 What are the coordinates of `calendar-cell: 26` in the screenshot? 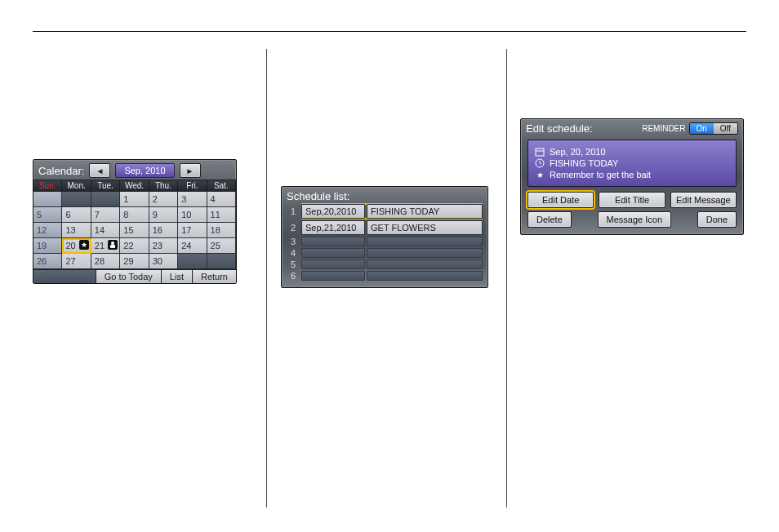 It's located at (47, 261).